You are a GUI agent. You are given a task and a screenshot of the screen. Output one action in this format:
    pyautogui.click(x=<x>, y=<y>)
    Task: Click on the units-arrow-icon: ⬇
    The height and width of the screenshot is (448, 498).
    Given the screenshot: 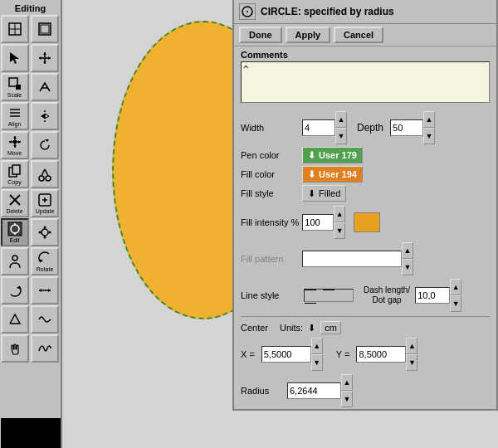 What is the action you would take?
    pyautogui.click(x=312, y=329)
    